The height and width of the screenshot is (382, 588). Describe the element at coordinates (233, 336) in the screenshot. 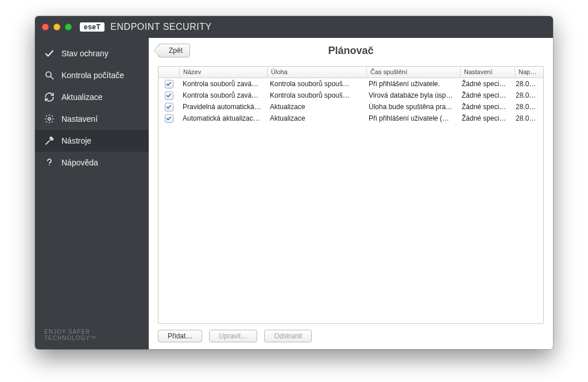

I see `edit-button: Upravit…` at that location.